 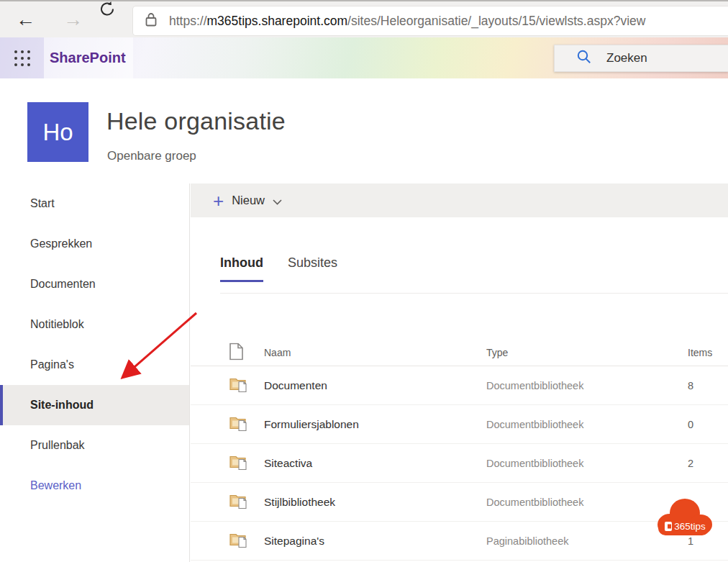 What do you see at coordinates (312, 269) in the screenshot?
I see `tab-subsites: Subsites` at bounding box center [312, 269].